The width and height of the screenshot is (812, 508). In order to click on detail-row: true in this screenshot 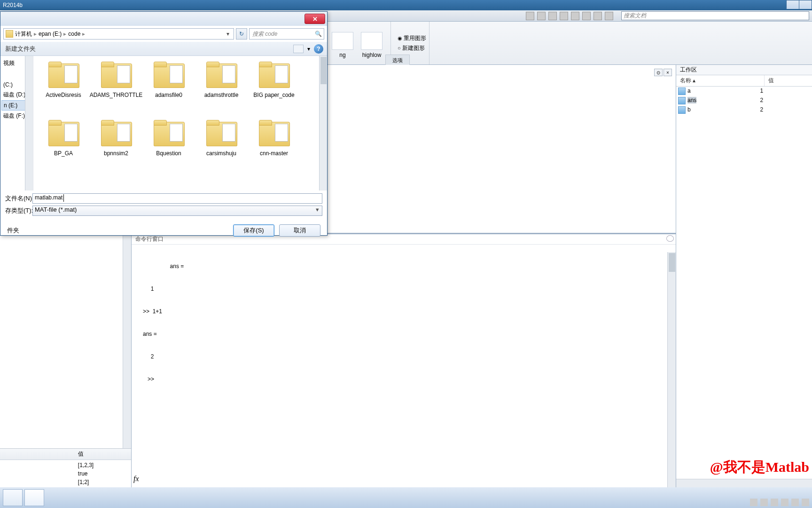, I will do `click(66, 474)`.